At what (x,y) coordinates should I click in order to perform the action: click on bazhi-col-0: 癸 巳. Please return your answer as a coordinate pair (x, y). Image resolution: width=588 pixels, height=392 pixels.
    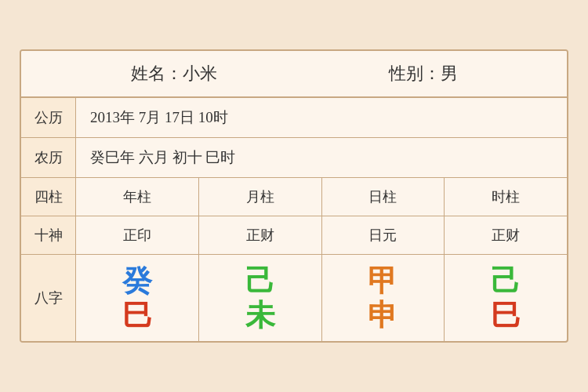
    Looking at the image, I should click on (138, 298).